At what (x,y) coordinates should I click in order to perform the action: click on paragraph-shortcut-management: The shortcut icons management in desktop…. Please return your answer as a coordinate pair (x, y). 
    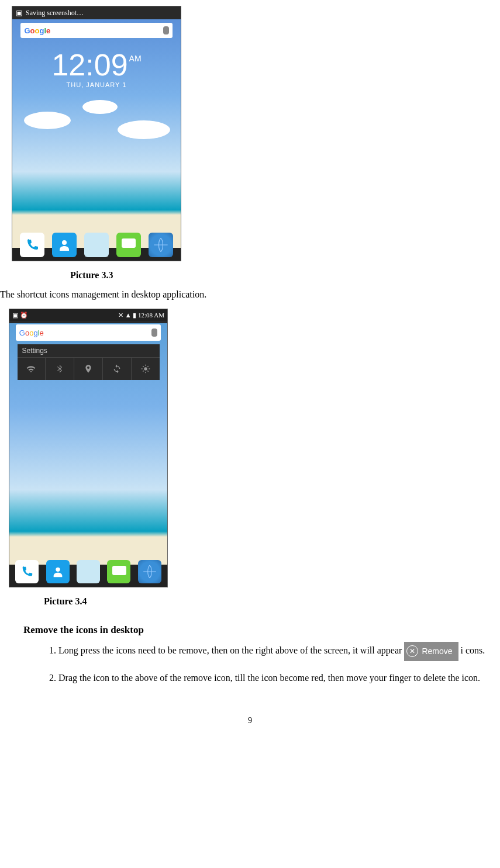
    Looking at the image, I should click on (250, 295).